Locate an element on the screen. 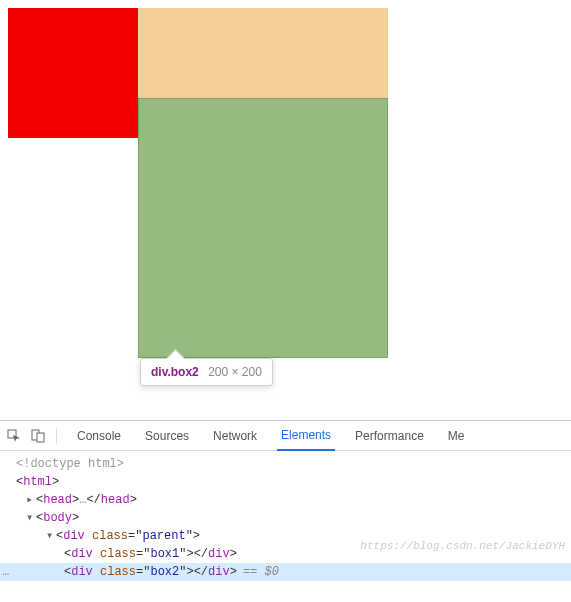 This screenshot has height=602, width=571. tag-div-box1: div is located at coordinates (82, 554).